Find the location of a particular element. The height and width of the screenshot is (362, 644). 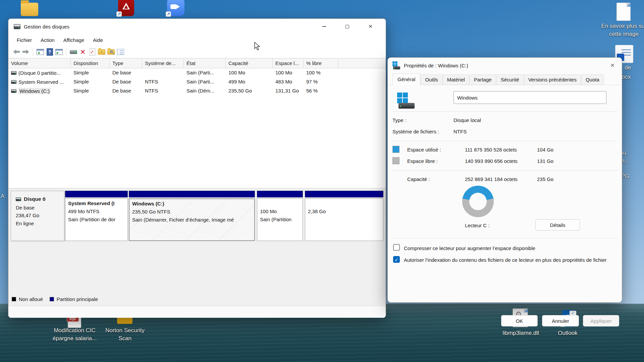

toolbar: ? ✕ ✓ ↑ is located at coordinates (197, 52).